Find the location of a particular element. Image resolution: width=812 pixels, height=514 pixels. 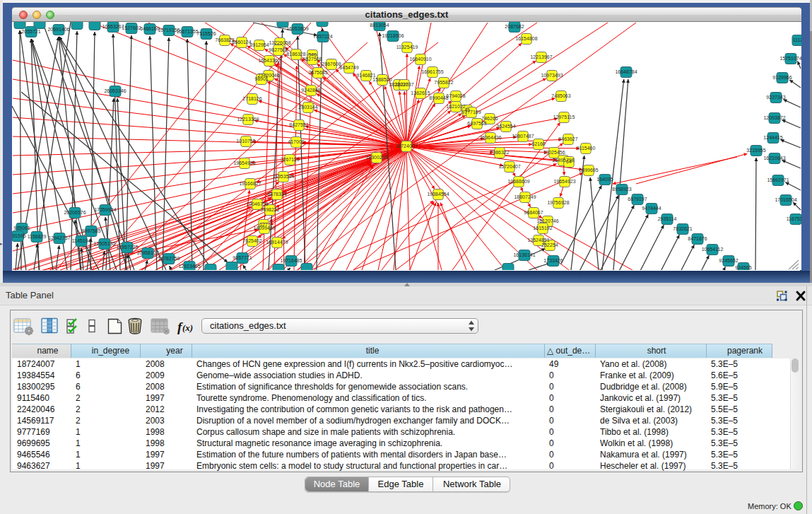

svg-text: 1112 is located at coordinates (797, 40).